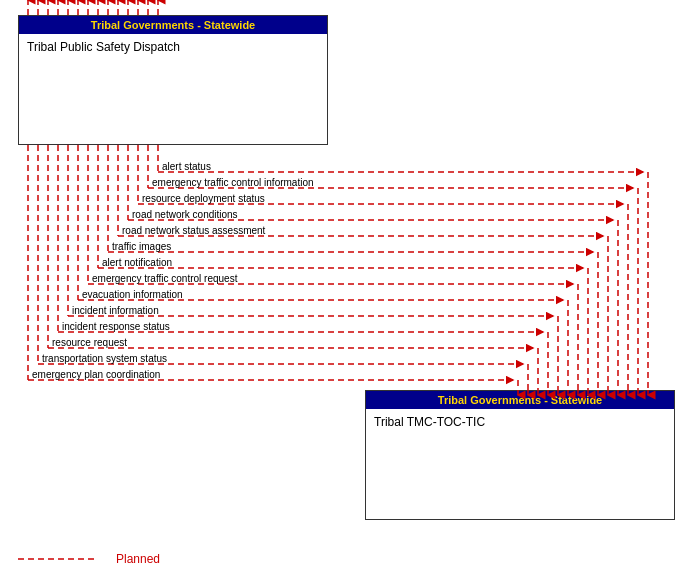  Describe the element at coordinates (138, 559) in the screenshot. I see `legend-label: Planned` at that location.